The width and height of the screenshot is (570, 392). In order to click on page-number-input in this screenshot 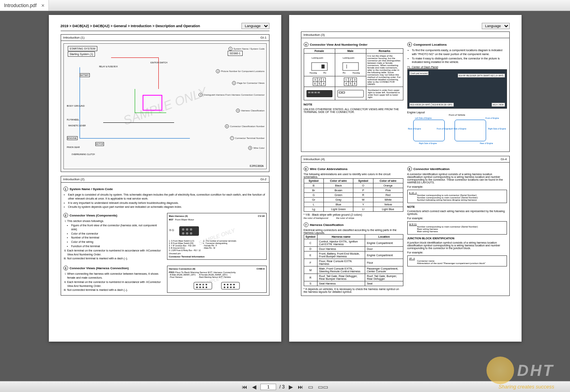, I will do `click(268, 387)`.